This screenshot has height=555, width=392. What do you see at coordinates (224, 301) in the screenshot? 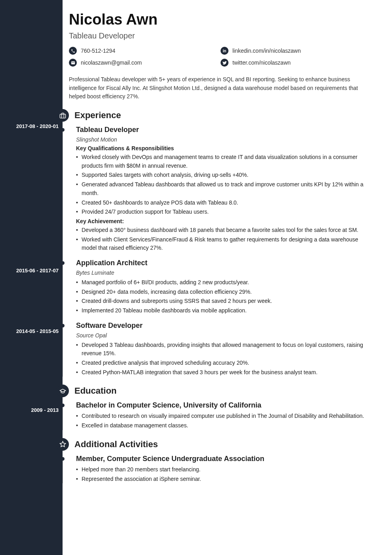
I see `bullet: Created drill-downs and subreports using…` at bounding box center [224, 301].